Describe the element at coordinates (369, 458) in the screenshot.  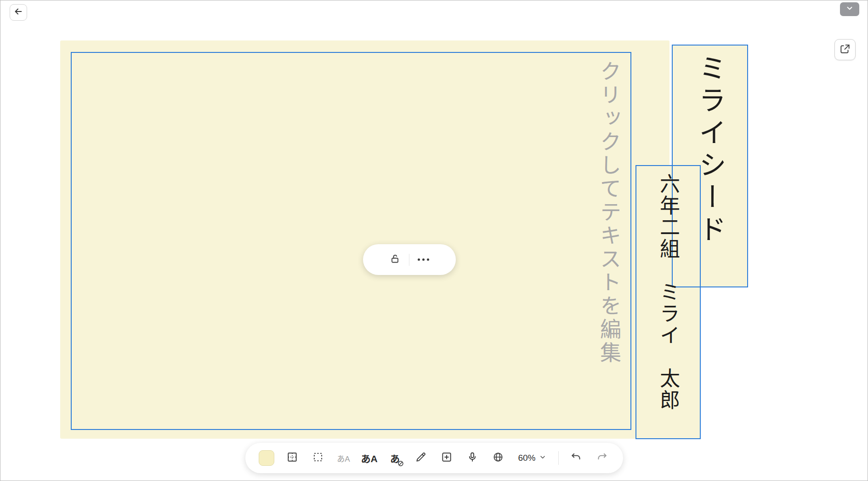
I see `font-large-icon: あA` at that location.